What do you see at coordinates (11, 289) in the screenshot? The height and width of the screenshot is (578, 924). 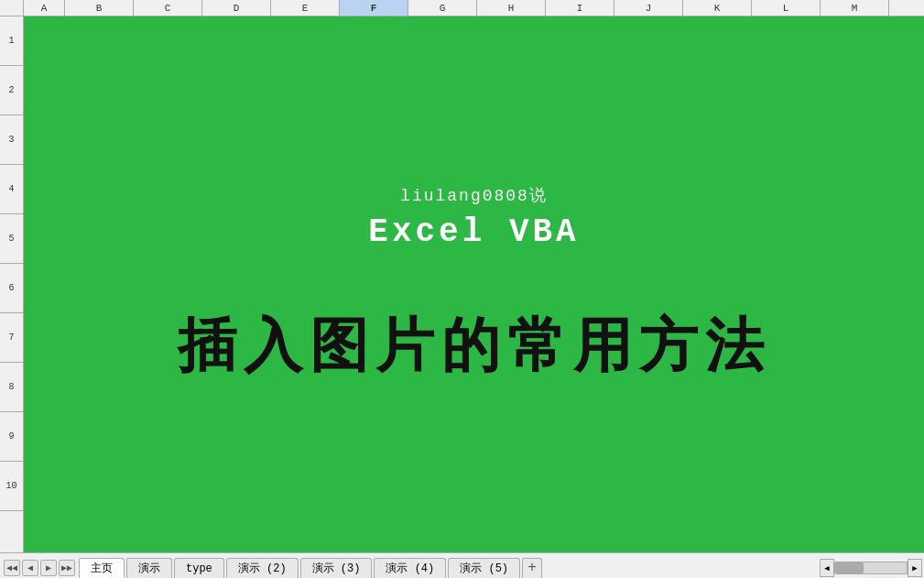 I see `row-num-6: 6` at bounding box center [11, 289].